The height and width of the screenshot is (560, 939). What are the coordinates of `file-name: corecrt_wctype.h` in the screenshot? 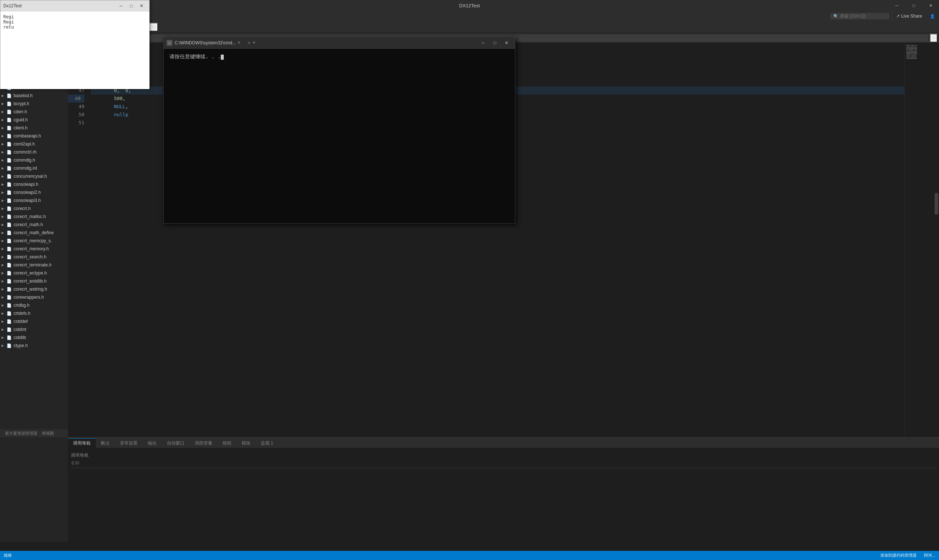 It's located at (30, 273).